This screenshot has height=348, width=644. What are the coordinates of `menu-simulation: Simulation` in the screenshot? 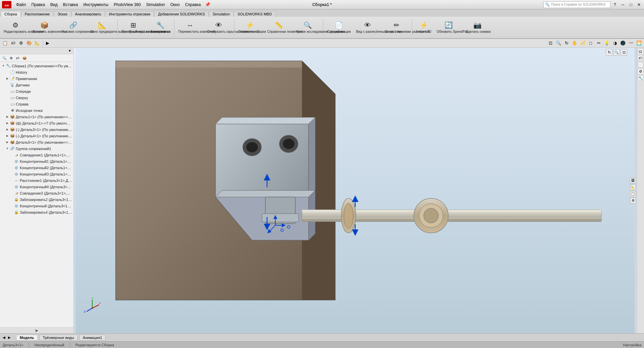 It's located at (156, 5).